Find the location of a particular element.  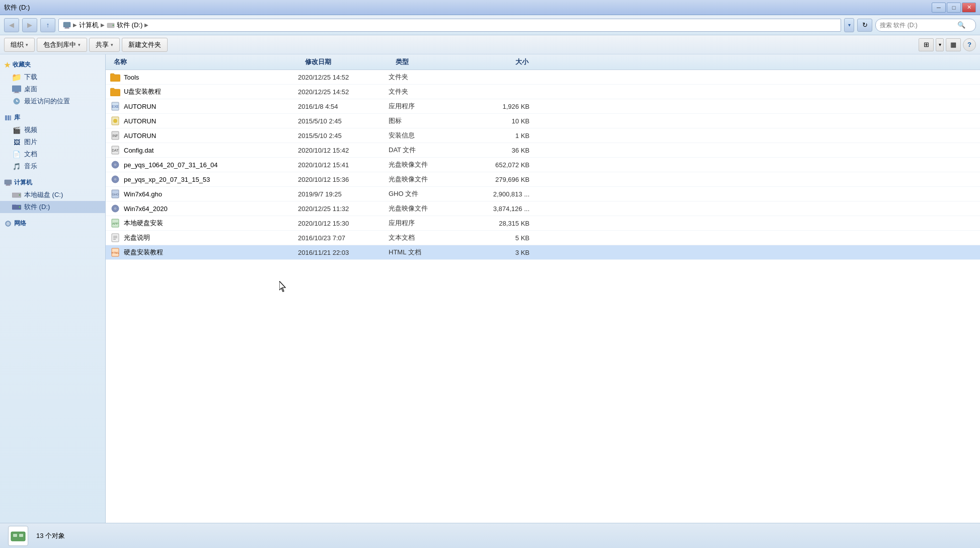

table-row: INF AUTORUN 2015/5/10 2:45 安装信息 1 KB is located at coordinates (543, 136).